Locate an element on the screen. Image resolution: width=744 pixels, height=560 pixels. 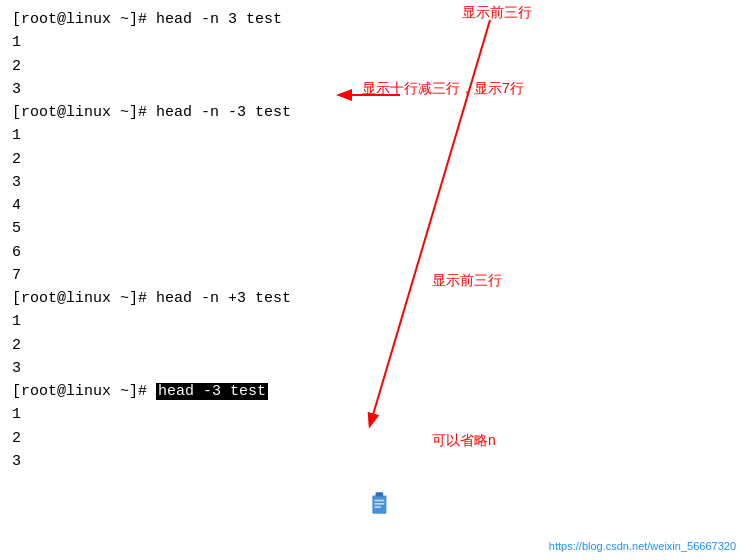
output-4-3: 3 is located at coordinates (372, 462).